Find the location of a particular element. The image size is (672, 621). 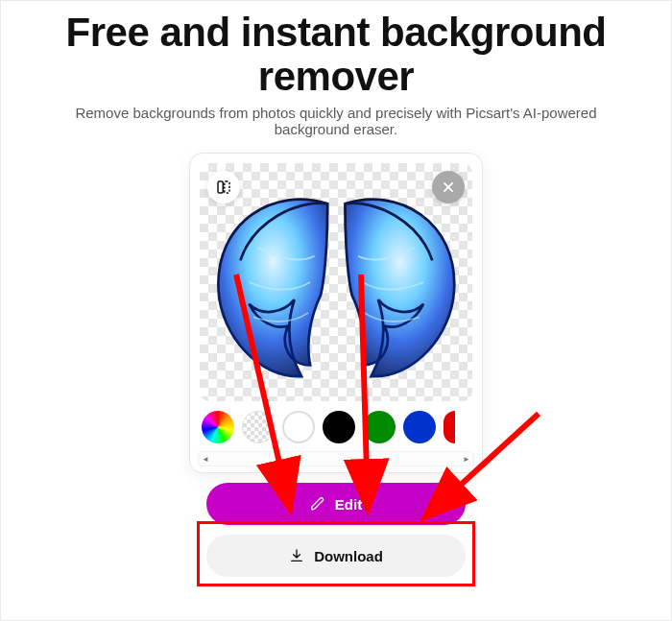

edit-button-label: Edit is located at coordinates (348, 505).